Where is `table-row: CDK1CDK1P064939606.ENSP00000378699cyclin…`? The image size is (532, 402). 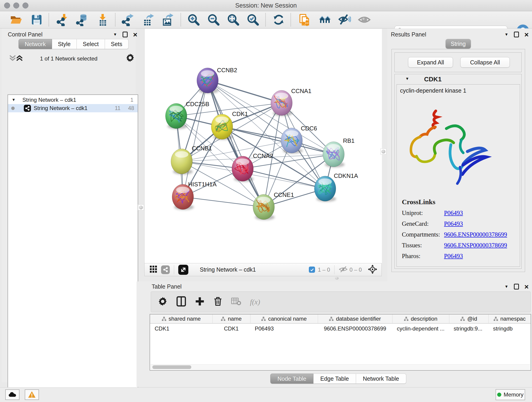 table-row: CDK1CDK1P064939606.ENSP00000378699cyclin… is located at coordinates (340, 329).